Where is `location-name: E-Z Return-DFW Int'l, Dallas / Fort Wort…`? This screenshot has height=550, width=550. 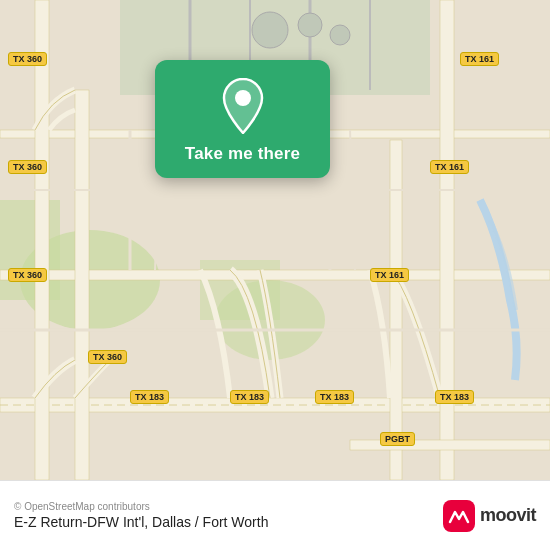 location-name: E-Z Return-DFW Int'l, Dallas / Fort Wort… is located at coordinates (141, 522).